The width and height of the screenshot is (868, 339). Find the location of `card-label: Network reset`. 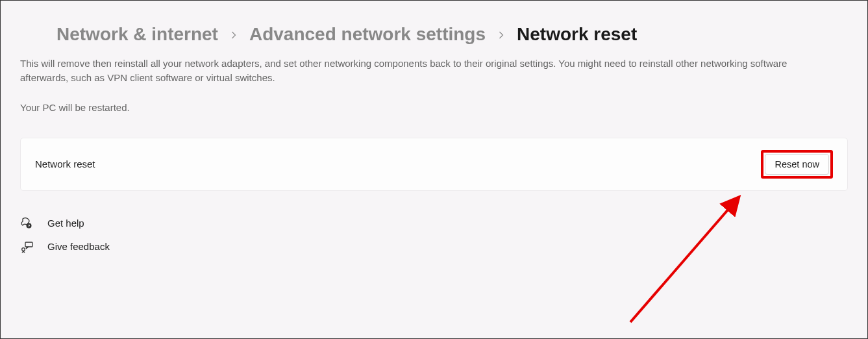

card-label: Network reset is located at coordinates (65, 164).